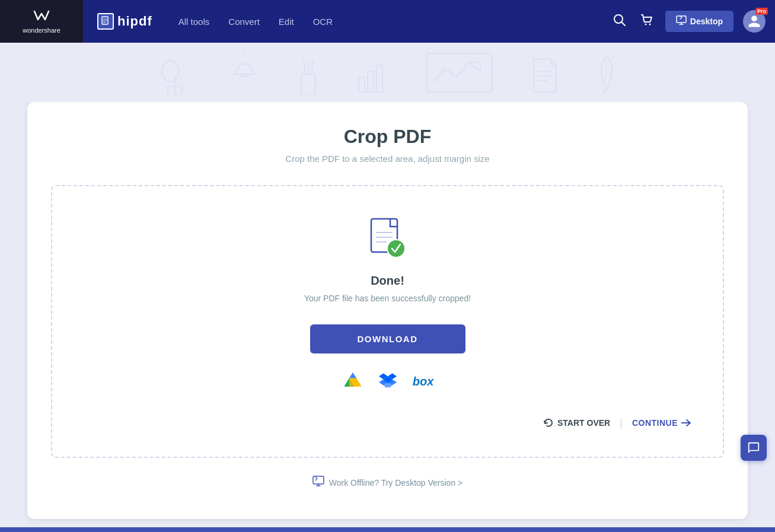 Image resolution: width=775 pixels, height=532 pixels. Describe the element at coordinates (308, 76) in the screenshot. I see `pencil-cup-icon` at that location.